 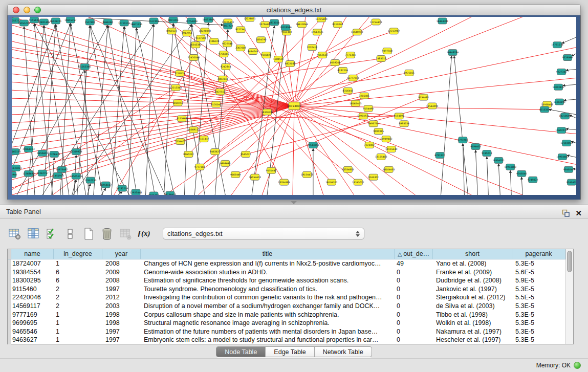 I want to click on graph-node: 20206576, so click(x=54, y=154).